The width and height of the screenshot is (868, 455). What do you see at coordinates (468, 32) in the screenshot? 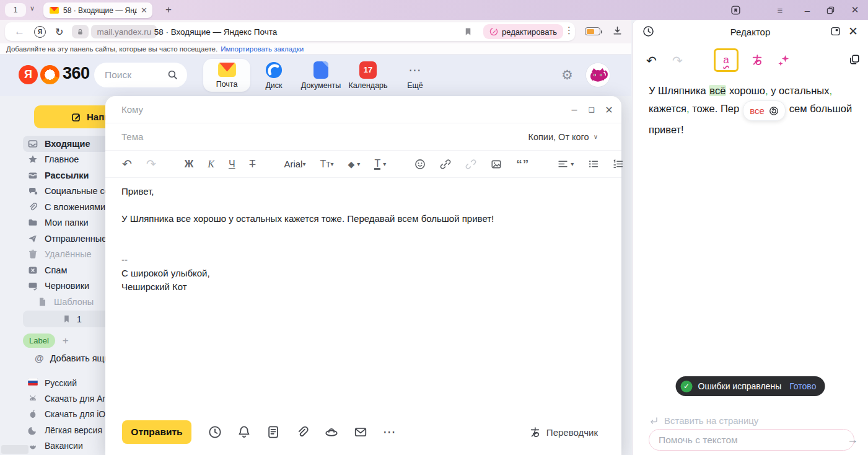
I see `bookmark-flag-icon` at bounding box center [468, 32].